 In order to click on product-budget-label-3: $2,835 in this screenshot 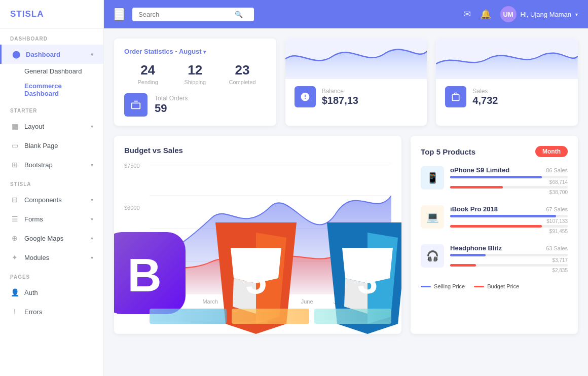, I will do `click(509, 271)`.